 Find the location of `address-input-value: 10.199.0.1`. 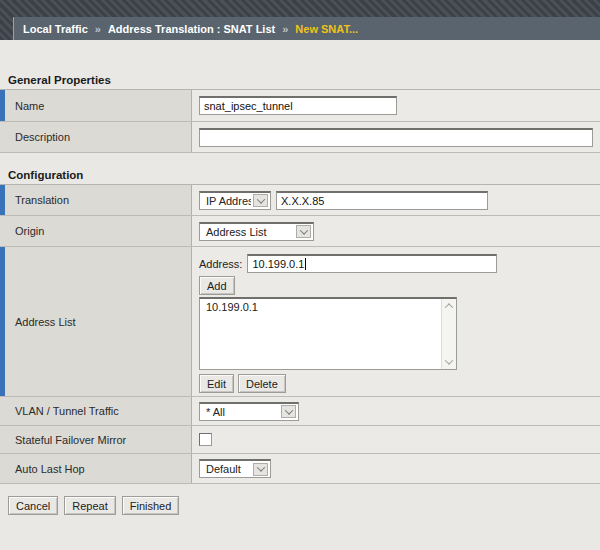

address-input-value: 10.199.0.1 is located at coordinates (278, 264).